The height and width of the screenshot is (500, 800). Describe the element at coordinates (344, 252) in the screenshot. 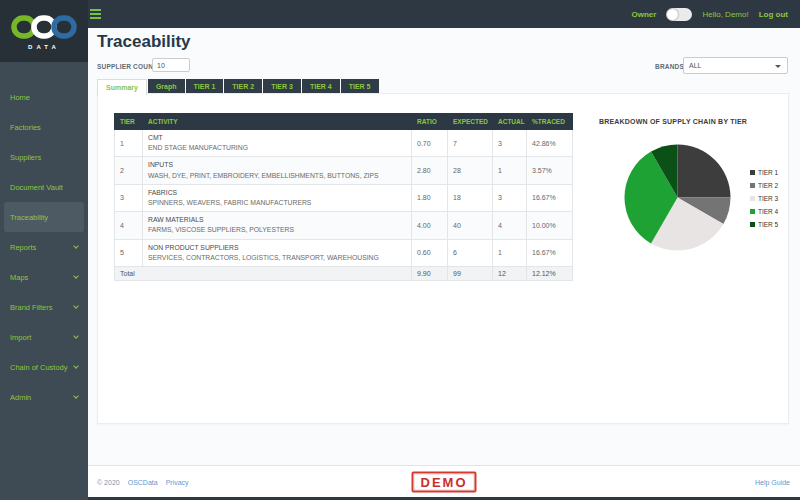

I see `table-row: 5NON PRODUCT SUPPLIERSSERVICES, CONTRACT…` at that location.